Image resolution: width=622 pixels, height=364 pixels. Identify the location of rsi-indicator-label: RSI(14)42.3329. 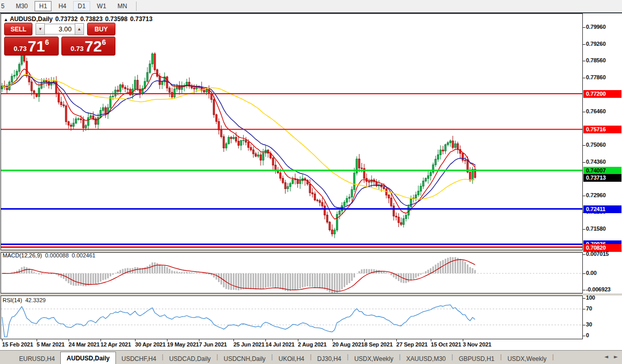
(24, 300).